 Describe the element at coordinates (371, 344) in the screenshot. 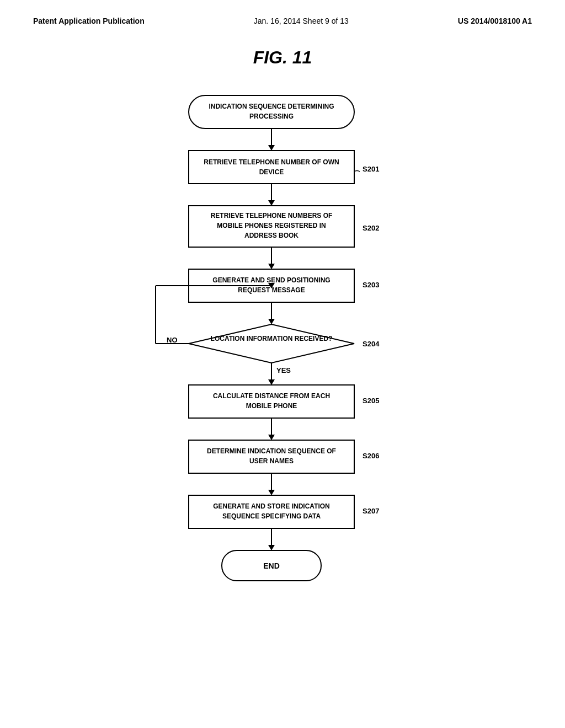

I see `s204-label: S204` at that location.